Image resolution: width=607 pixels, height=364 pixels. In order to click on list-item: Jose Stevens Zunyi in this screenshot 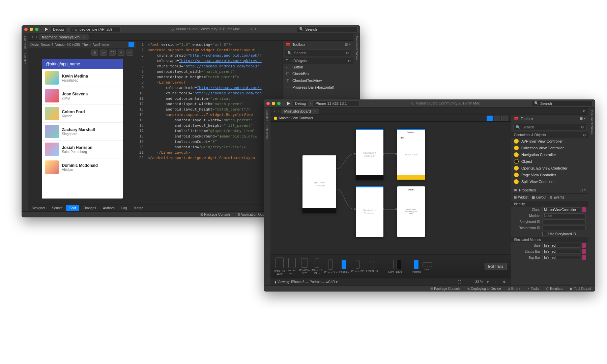, I will do `click(82, 96)`.